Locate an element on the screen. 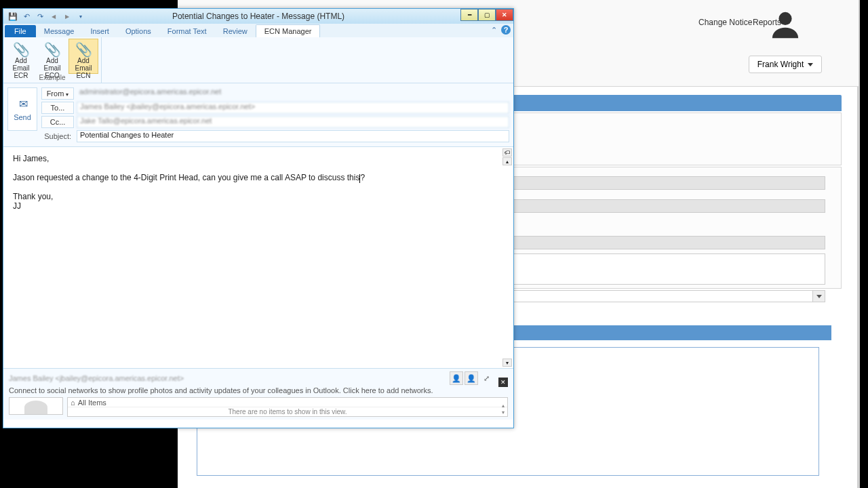 The height and width of the screenshot is (488, 868). ribbon-tabs: File Message Insert Options Format Text … is located at coordinates (258, 30).